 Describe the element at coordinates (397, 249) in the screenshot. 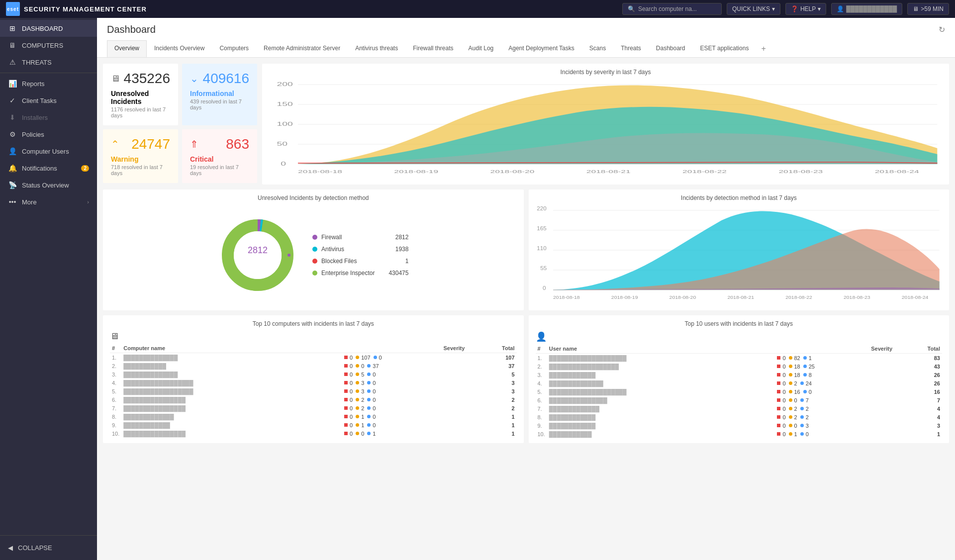

I see `antivirus-count: 1938` at that location.